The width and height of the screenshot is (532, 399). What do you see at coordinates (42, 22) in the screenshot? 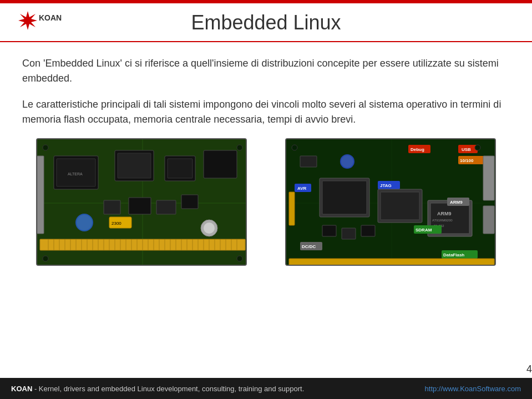
I see `logo-area: KOAN` at bounding box center [42, 22].